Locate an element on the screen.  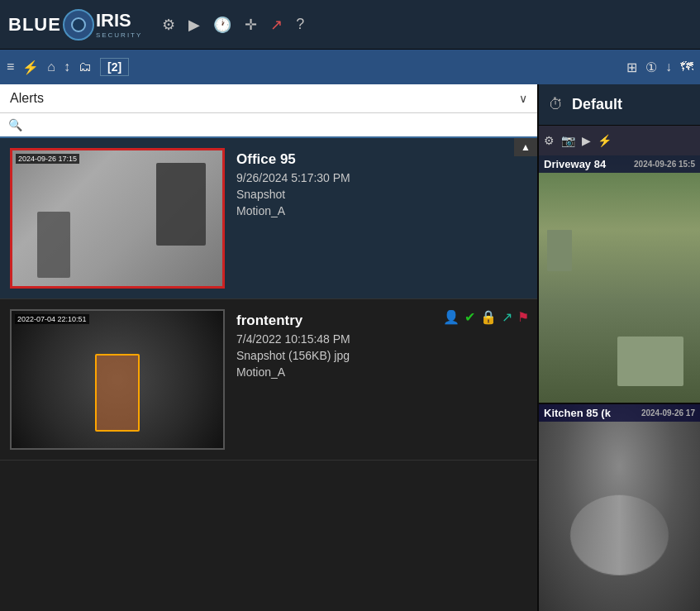
camera-tile-name: Driveway 84 is located at coordinates (575, 164).